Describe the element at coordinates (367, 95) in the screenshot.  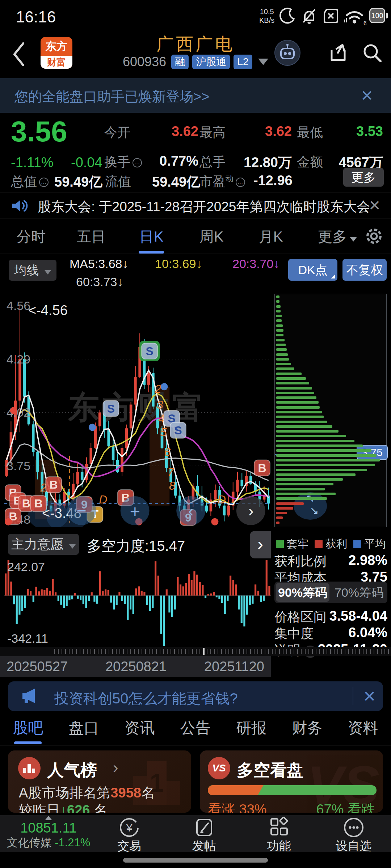
I see `promo-close-icon: ✕` at that location.